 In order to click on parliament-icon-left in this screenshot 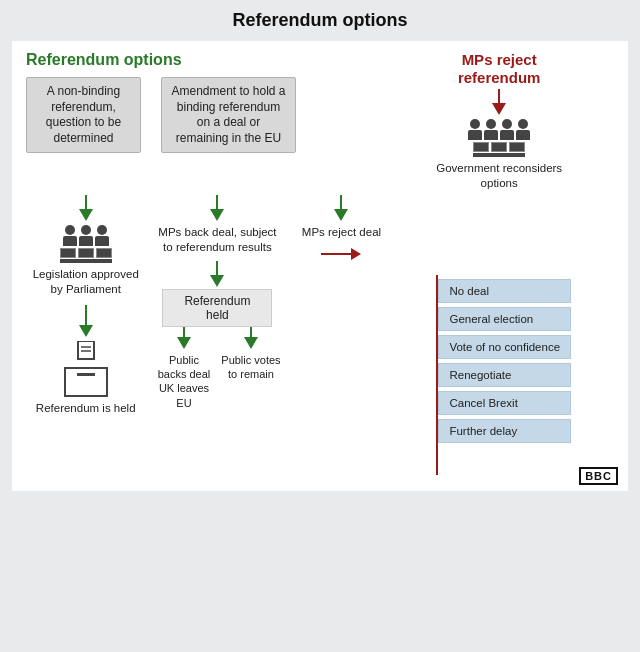, I will do `click(86, 244)`.